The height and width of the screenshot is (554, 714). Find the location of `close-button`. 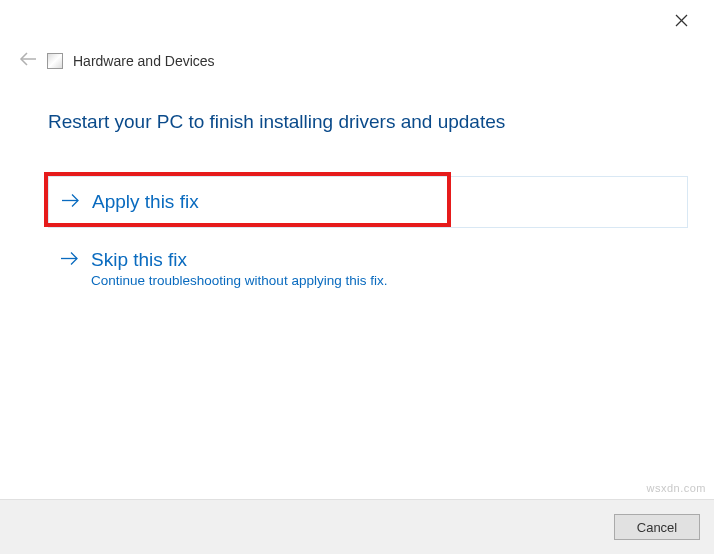

close-button is located at coordinates (682, 22).